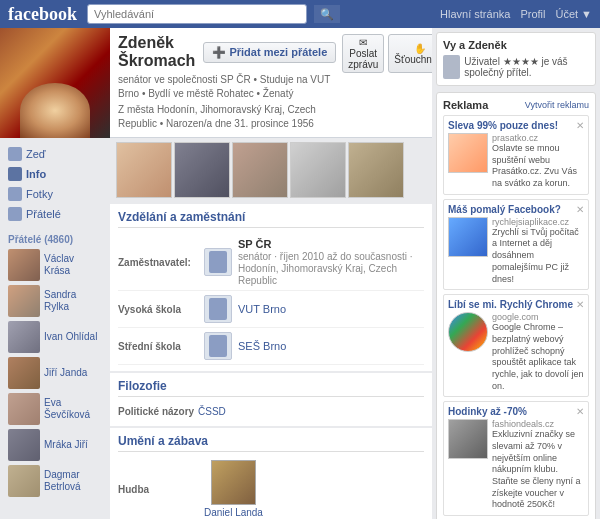  Describe the element at coordinates (234, 512) in the screenshot. I see `music-name-1: Daniel Landa` at that location.